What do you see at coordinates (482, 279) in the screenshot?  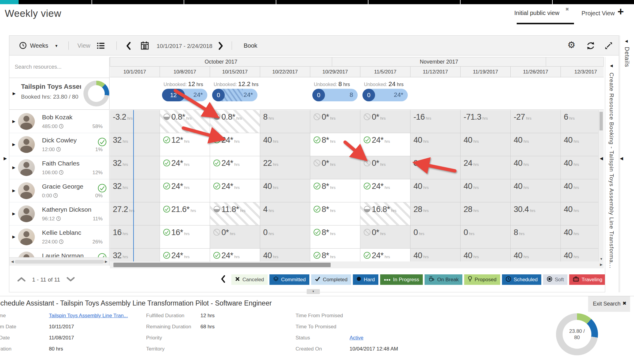 I see `legend-chip-proposed: Proposed` at bounding box center [482, 279].